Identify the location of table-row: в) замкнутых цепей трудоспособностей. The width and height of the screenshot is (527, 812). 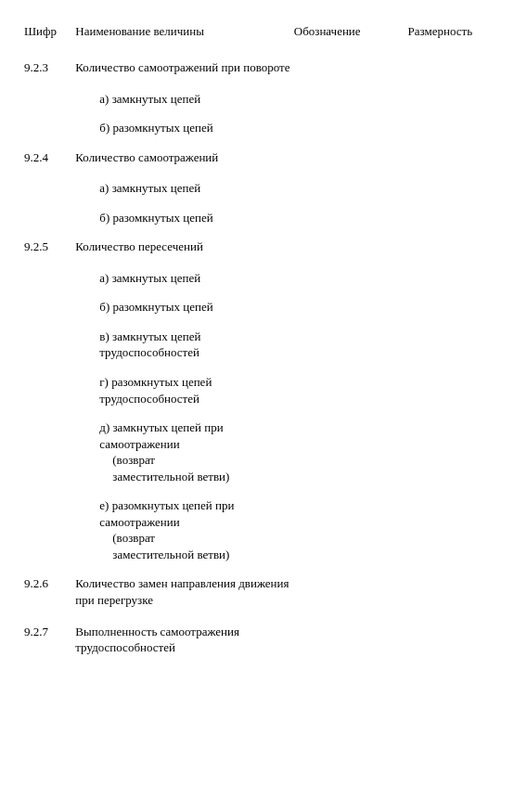
(264, 349).